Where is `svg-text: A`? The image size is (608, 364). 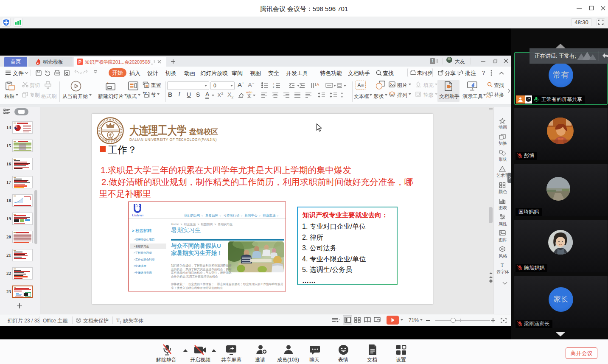
svg-text: A is located at coordinates (318, 84).